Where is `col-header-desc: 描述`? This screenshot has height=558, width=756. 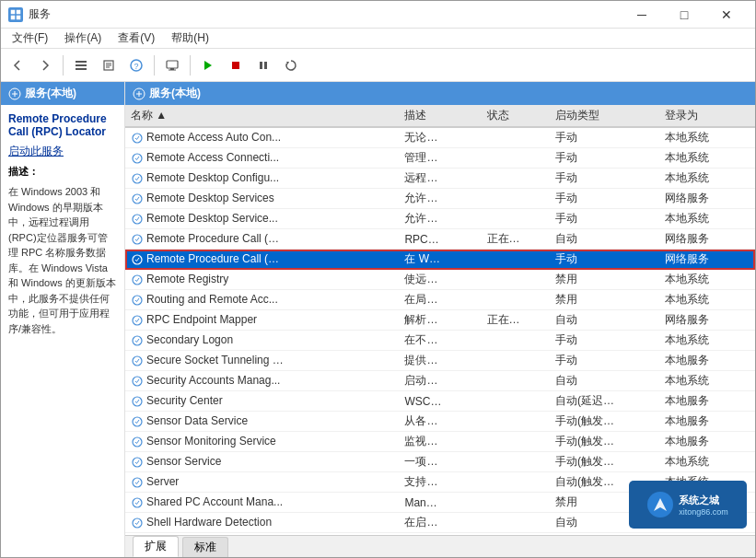 col-header-desc: 描述 is located at coordinates (440, 116).